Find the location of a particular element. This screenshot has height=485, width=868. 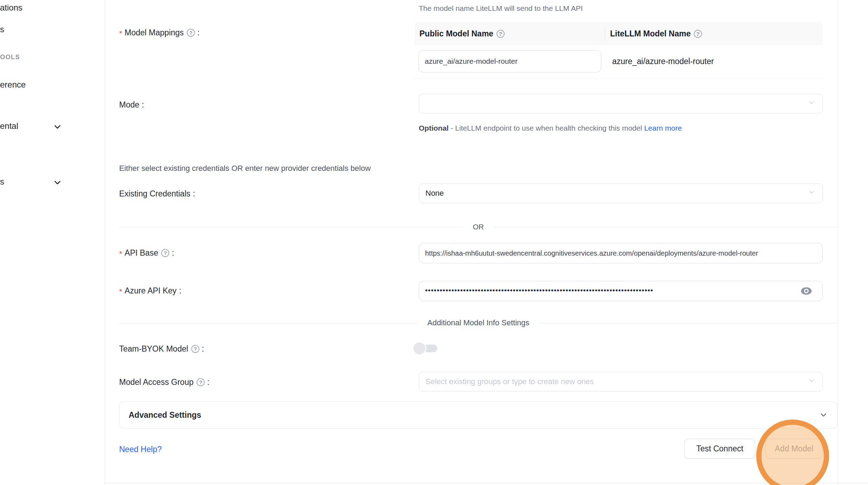

mode-select is located at coordinates (621, 104).